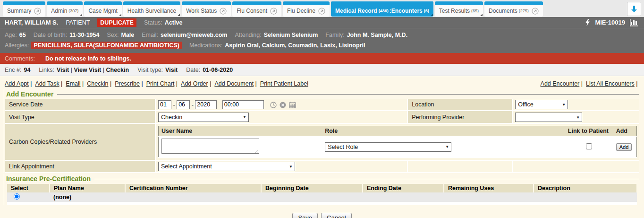 Image resolution: width=644 pixels, height=218 pixels. Describe the element at coordinates (634, 9) in the screenshot. I see `expand-tabs-button` at that location.